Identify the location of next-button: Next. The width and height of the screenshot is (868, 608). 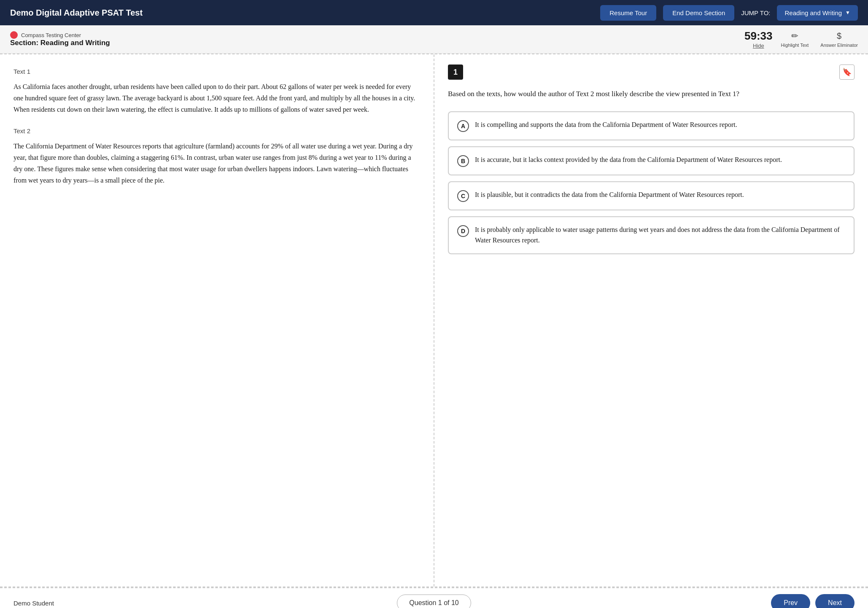
(835, 601).